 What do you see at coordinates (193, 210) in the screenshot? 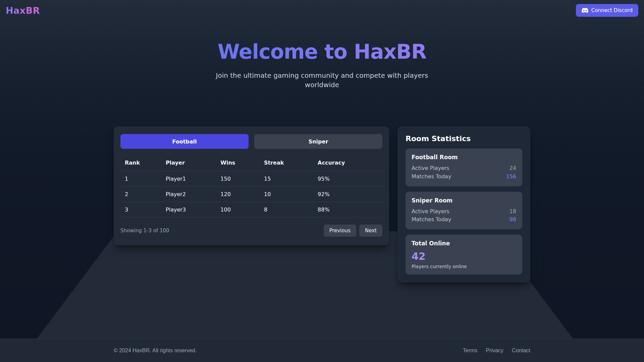
I see `cell-player: Player3` at bounding box center [193, 210].